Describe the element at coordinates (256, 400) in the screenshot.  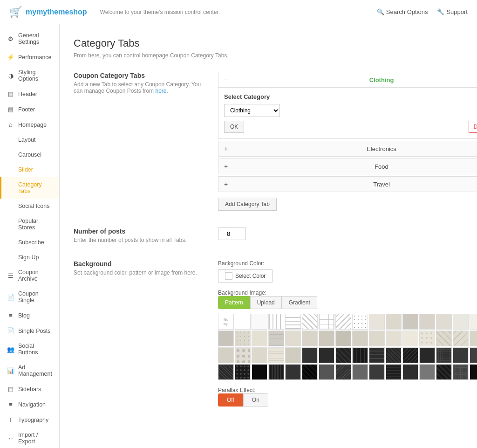
I see `parallax-on-button: On` at that location.